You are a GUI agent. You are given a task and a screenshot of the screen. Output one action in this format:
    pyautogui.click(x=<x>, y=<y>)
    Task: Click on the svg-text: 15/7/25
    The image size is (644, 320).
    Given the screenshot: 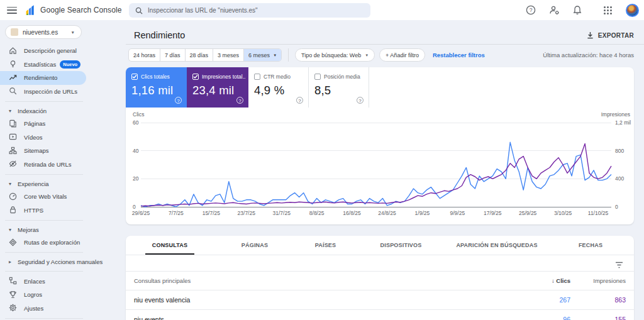 What is the action you would take?
    pyautogui.click(x=211, y=213)
    